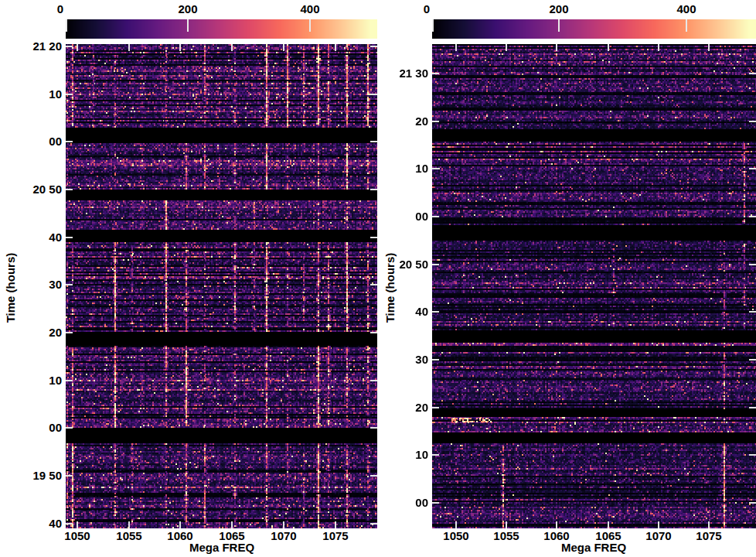 The width and height of the screenshot is (756, 557). I want to click on y-tick-label: 21 20, so click(35, 46).